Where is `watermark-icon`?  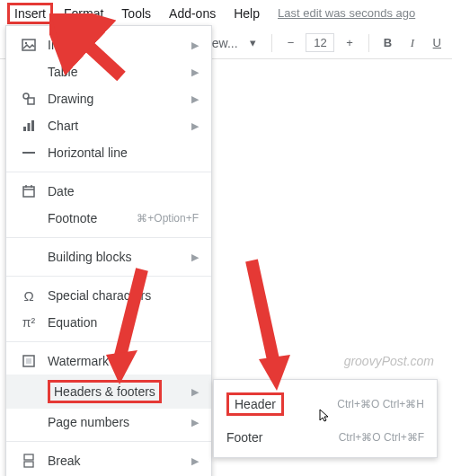
watermark-icon is located at coordinates (29, 361).